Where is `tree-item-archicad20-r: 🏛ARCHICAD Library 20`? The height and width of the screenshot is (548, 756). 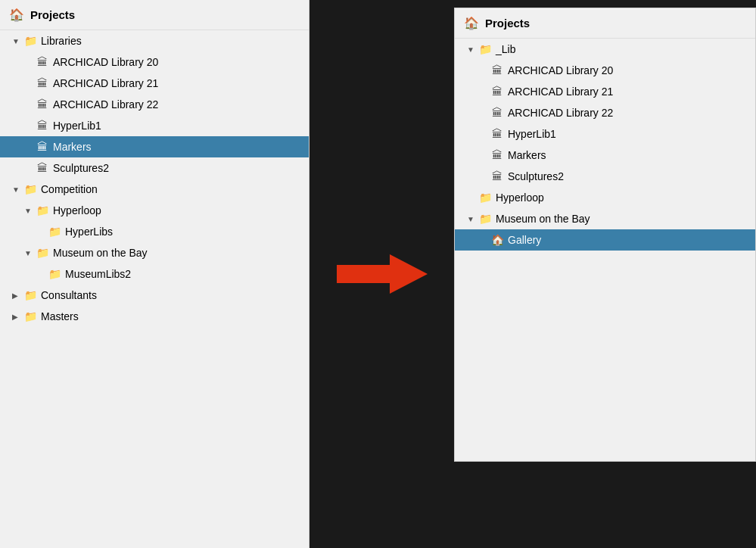
tree-item-archicad20-r: 🏛ARCHICAD Library 20 is located at coordinates (605, 70).